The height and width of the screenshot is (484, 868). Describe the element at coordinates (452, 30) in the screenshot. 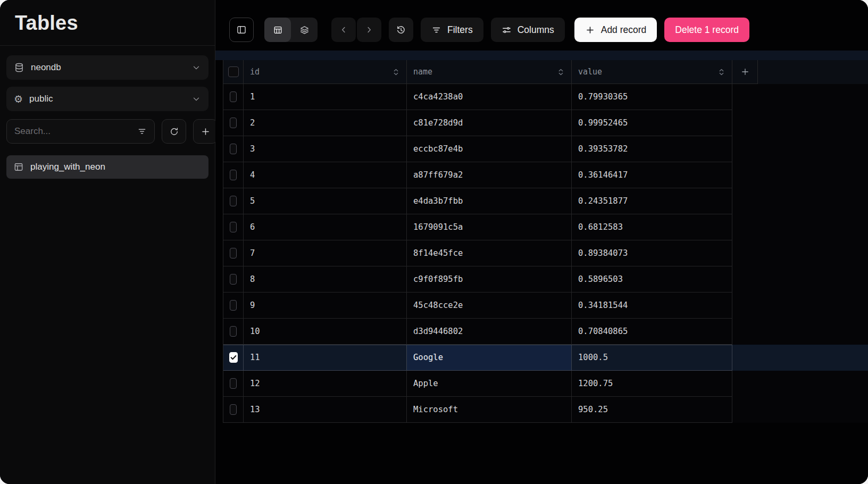

I see `filters-button: Filters` at that location.